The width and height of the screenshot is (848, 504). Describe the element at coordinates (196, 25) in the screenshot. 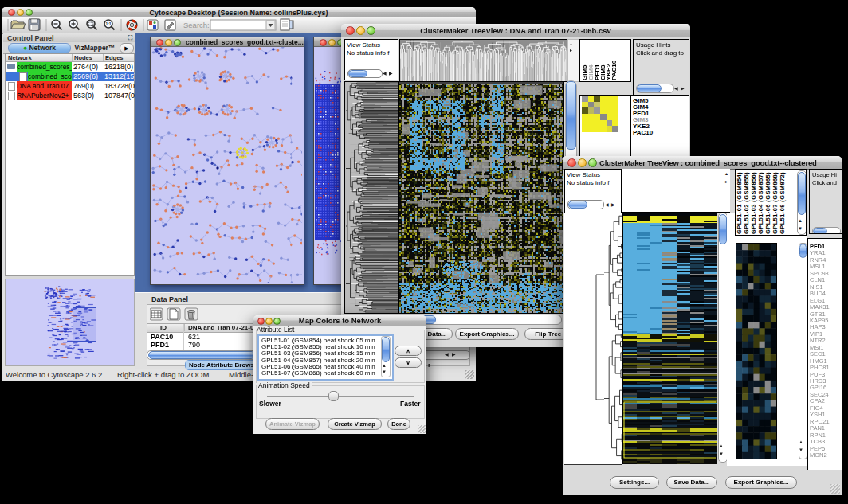

I see `svg-text: Search:` at that location.